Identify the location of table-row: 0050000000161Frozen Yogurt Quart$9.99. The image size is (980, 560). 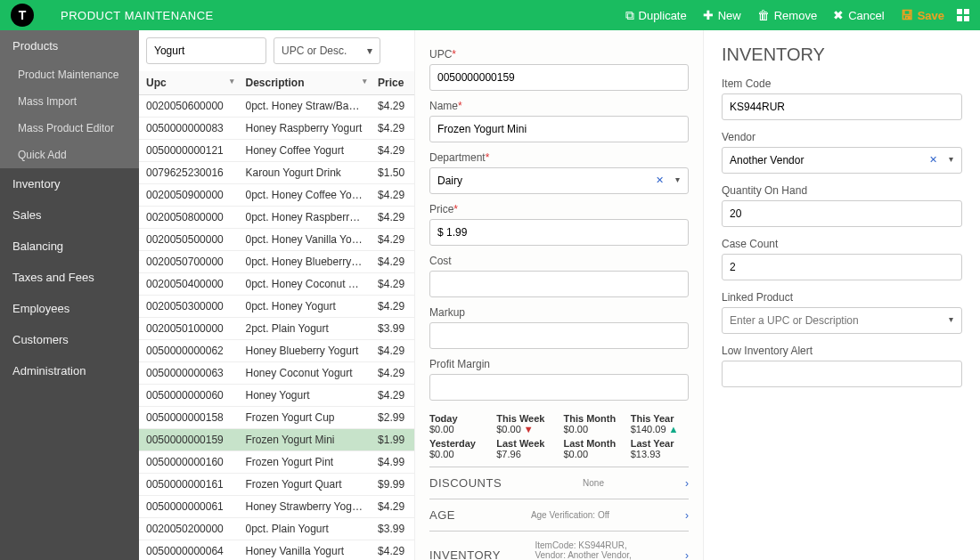
(276, 484).